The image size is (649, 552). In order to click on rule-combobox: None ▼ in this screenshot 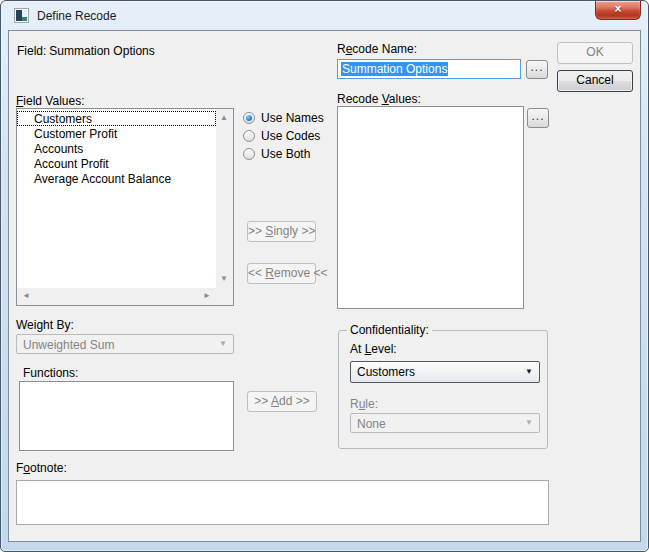, I will do `click(445, 423)`.